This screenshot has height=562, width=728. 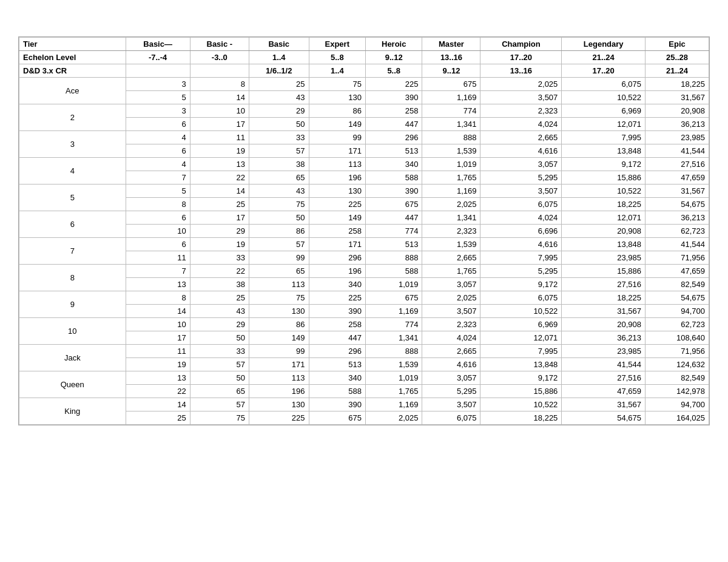 What do you see at coordinates (604, 44) in the screenshot?
I see `legendary-header: Legendary` at bounding box center [604, 44].